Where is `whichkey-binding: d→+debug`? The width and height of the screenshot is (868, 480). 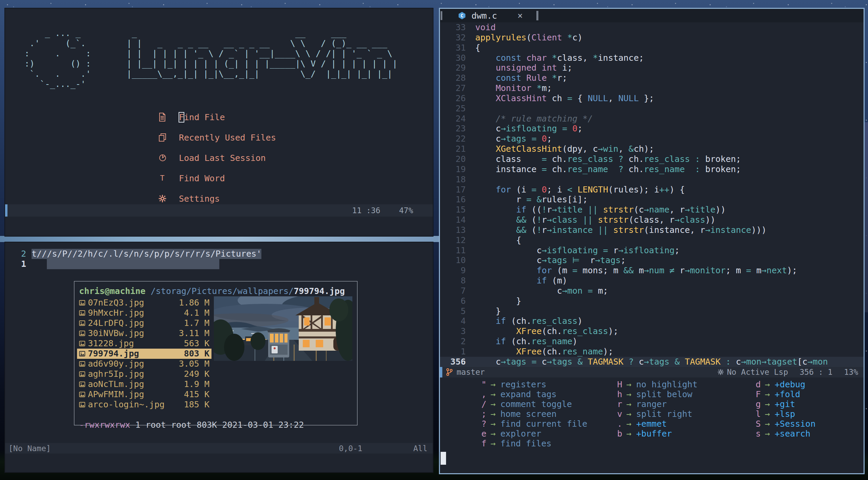
whichkey-binding: d→+debug is located at coordinates (765, 384).